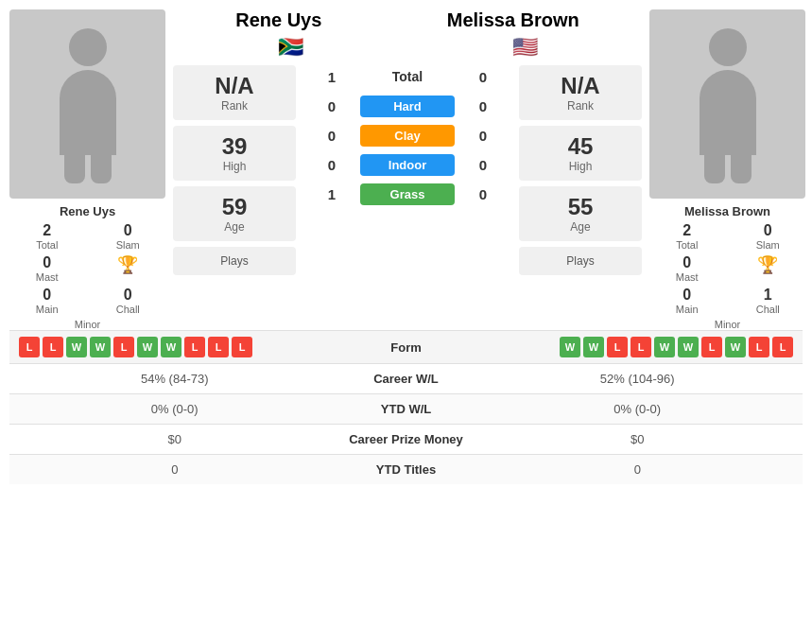 The width and height of the screenshot is (812, 644). Describe the element at coordinates (769, 269) in the screenshot. I see `right-trophy-cell: 🏆` at that location.